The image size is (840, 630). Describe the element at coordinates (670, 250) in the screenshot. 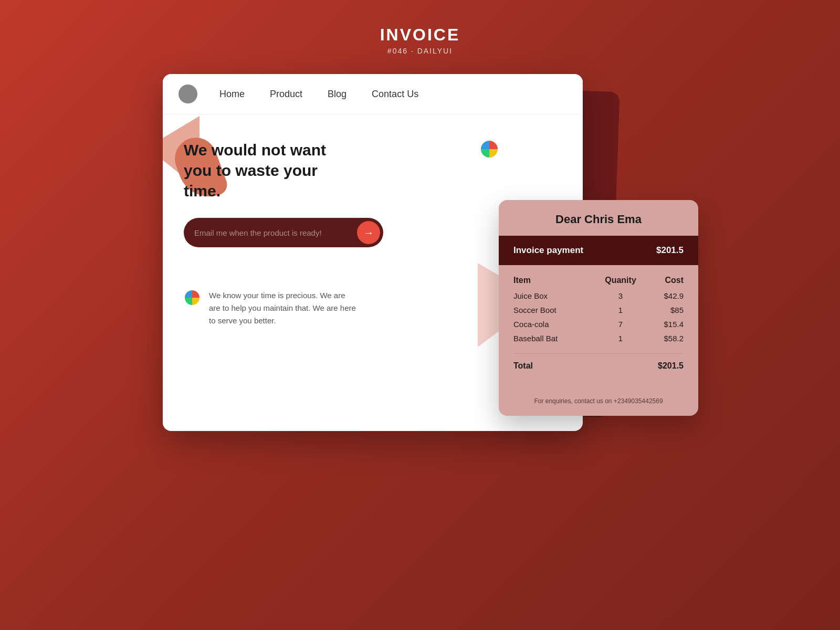

I see `invoice-header-amount: $201.5` at that location.